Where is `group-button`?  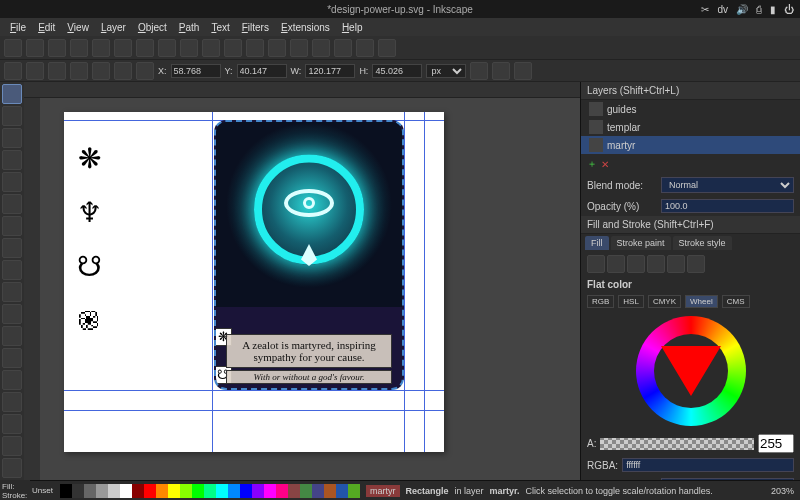 group-button is located at coordinates (277, 48).